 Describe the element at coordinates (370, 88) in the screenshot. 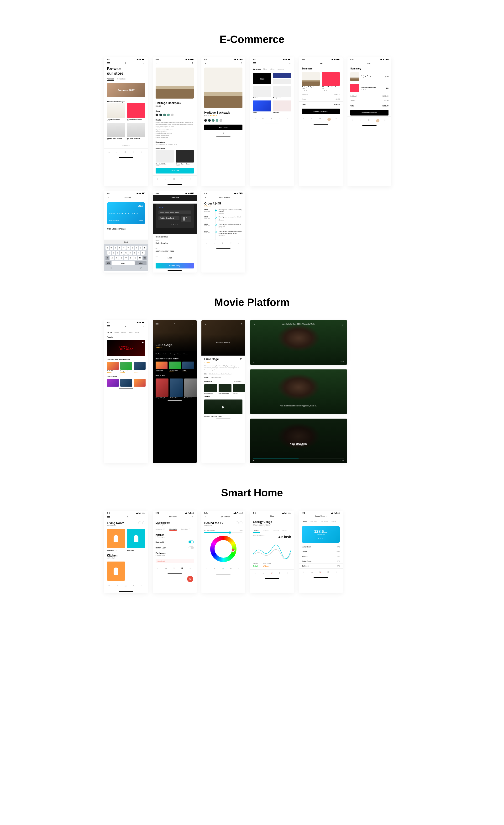

I see `cart-item: Offwood Giant Hoodie−1+$90` at that location.